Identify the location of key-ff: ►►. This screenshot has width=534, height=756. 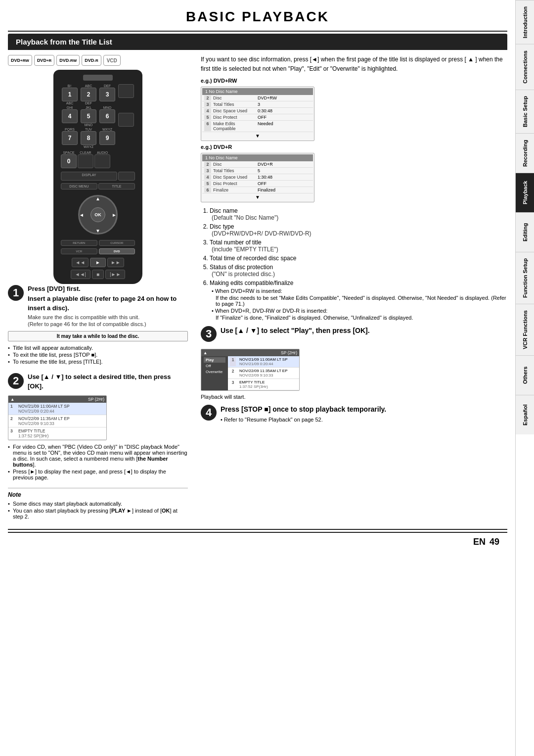
(116, 262).